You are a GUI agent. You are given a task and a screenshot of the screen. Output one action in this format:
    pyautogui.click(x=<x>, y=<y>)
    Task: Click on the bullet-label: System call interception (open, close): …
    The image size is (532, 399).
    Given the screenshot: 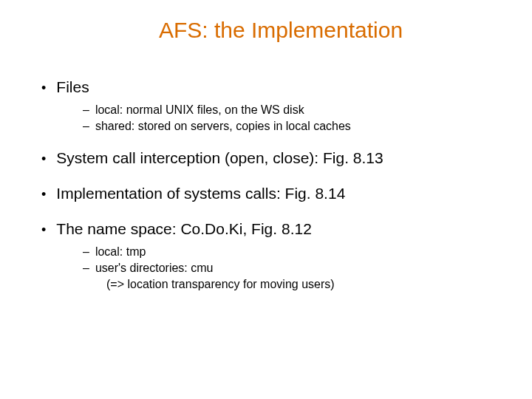 What is the action you would take?
    pyautogui.click(x=219, y=158)
    